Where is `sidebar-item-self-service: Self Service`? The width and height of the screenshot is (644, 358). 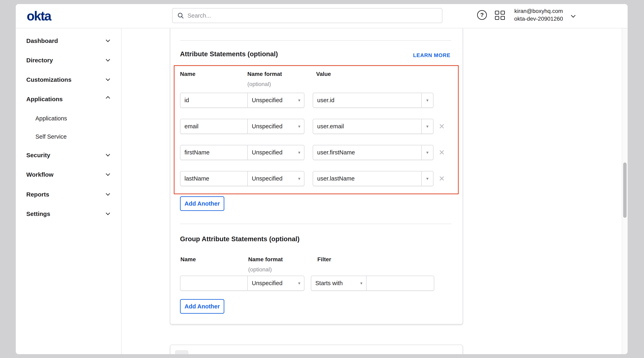 sidebar-item-self-service: Self Service is located at coordinates (68, 137).